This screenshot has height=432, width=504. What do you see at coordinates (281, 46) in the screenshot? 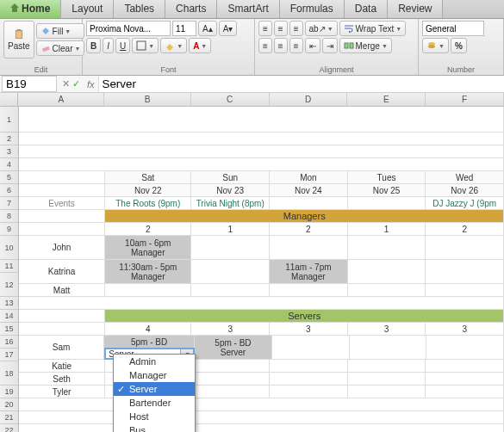
I see `align-center-button: ≡` at bounding box center [281, 46].